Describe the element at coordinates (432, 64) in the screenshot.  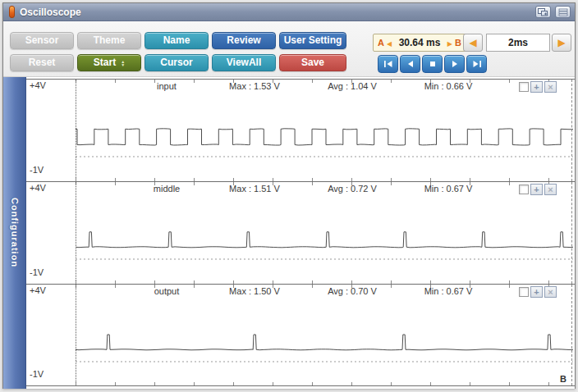
I see `stop-button` at that location.